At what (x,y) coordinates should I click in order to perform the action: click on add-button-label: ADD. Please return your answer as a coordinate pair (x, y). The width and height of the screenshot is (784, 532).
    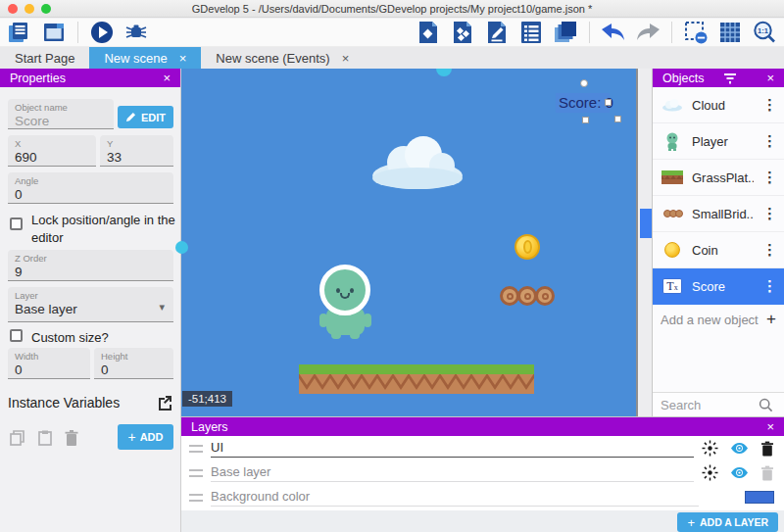
    Looking at the image, I should click on (152, 437).